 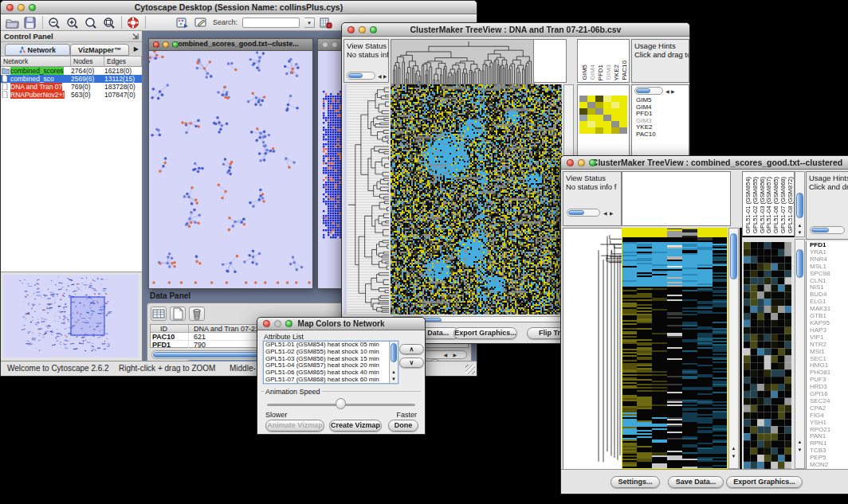 I want to click on tv1-status-scrollbar, so click(x=361, y=76).